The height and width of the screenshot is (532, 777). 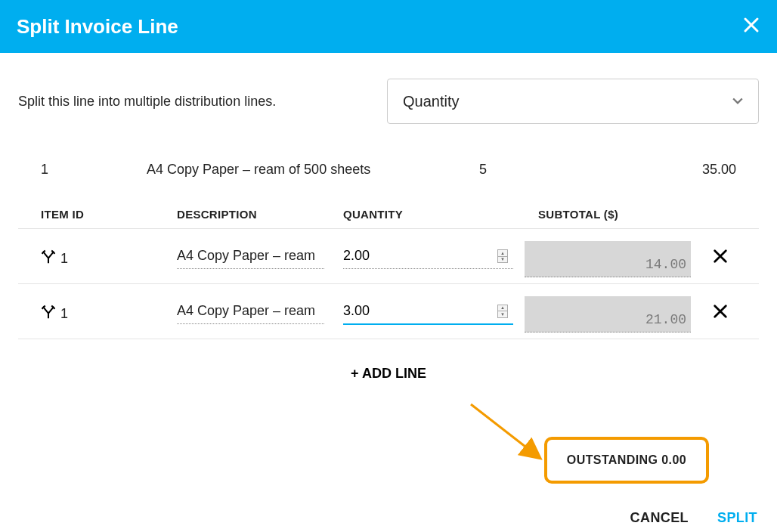 I want to click on col-quantity: QUANTITY, so click(x=434, y=215).